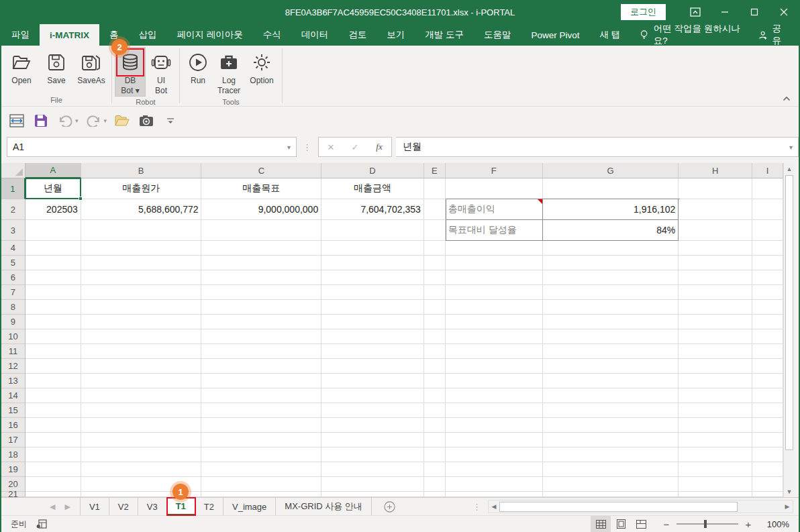 The image size is (800, 532). I want to click on cell-A11, so click(54, 352).